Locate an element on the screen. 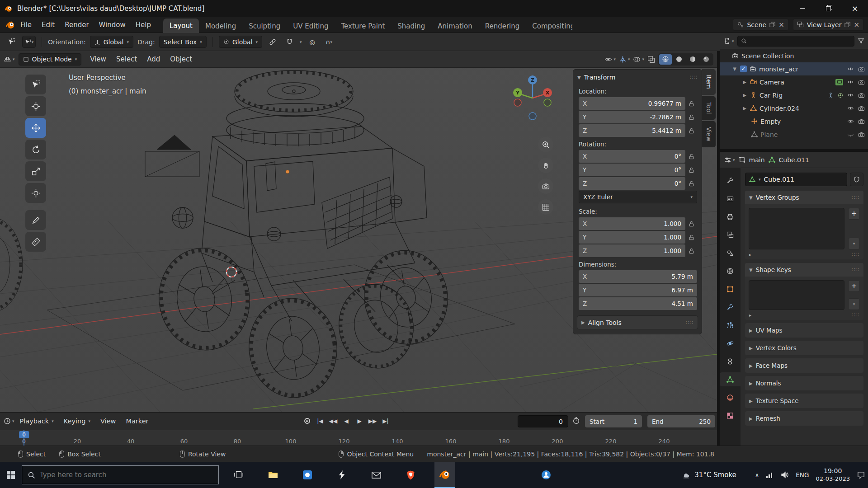  timeline-ruler: 0 20 40 60 80 100 120 140 160 180 200 22… is located at coordinates (359, 438).